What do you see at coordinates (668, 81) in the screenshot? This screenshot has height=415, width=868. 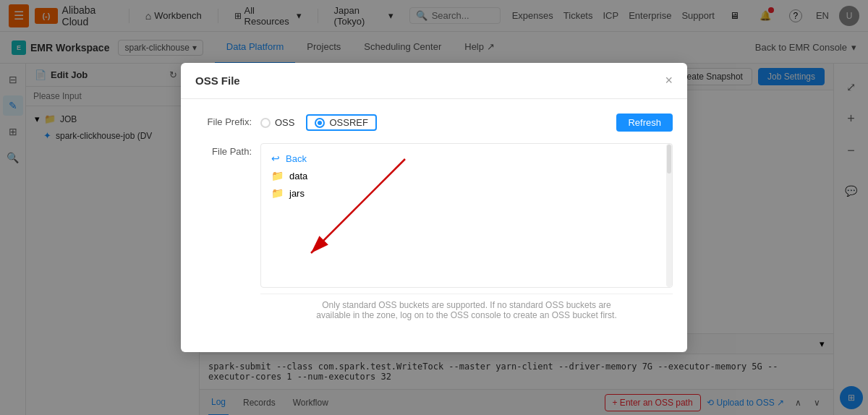 I see `modal-close-button: ×` at bounding box center [668, 81].